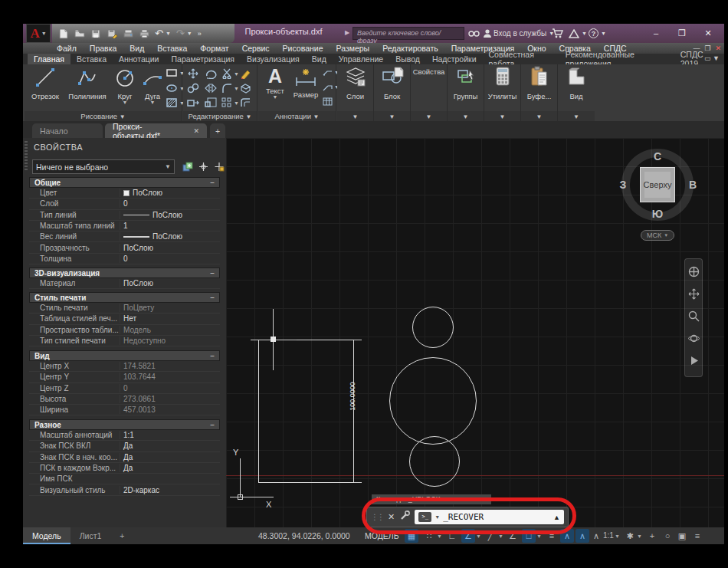 This screenshot has height=568, width=728. Describe the element at coordinates (124, 356) in the screenshot. I see `section-header: Вид −` at that location.